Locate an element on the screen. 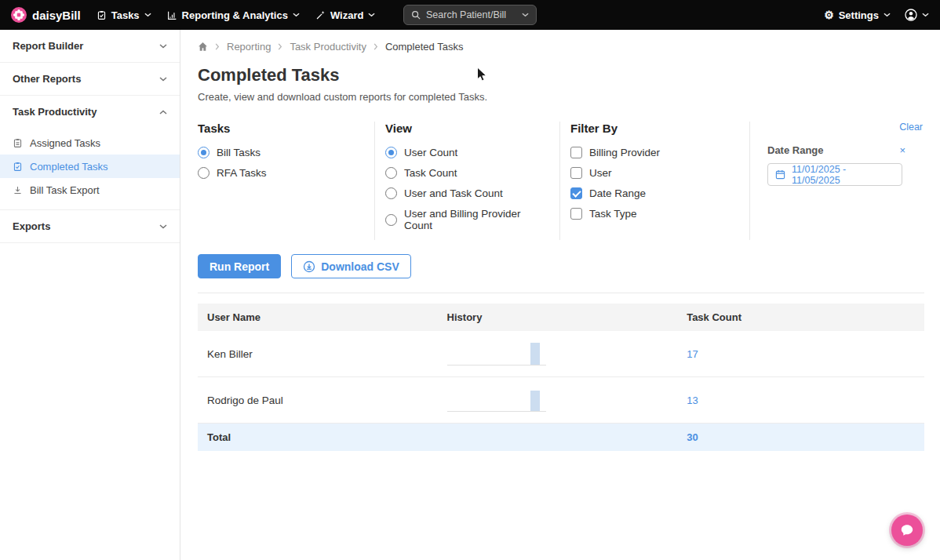  sidebar-task-productivity-items: Assigned Tasks Completed Tasks Bill Task… is located at coordinates (89, 169).